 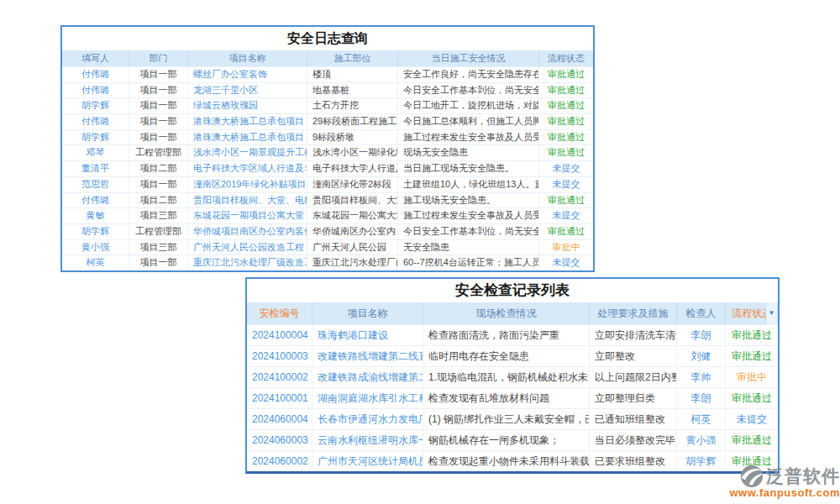 I want to click on col-header-id: 安检编号, so click(x=280, y=313).